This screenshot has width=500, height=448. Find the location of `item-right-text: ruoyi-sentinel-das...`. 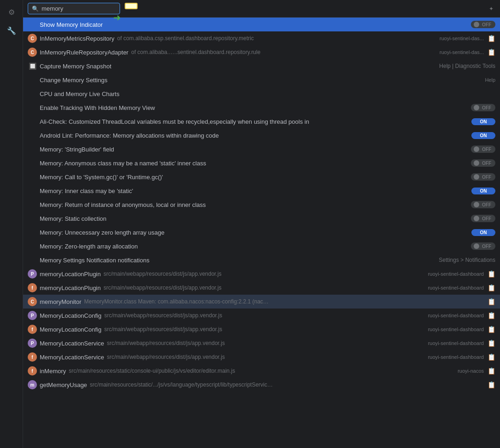

item-right-text: ruoyi-sentinel-das... is located at coordinates (462, 52).